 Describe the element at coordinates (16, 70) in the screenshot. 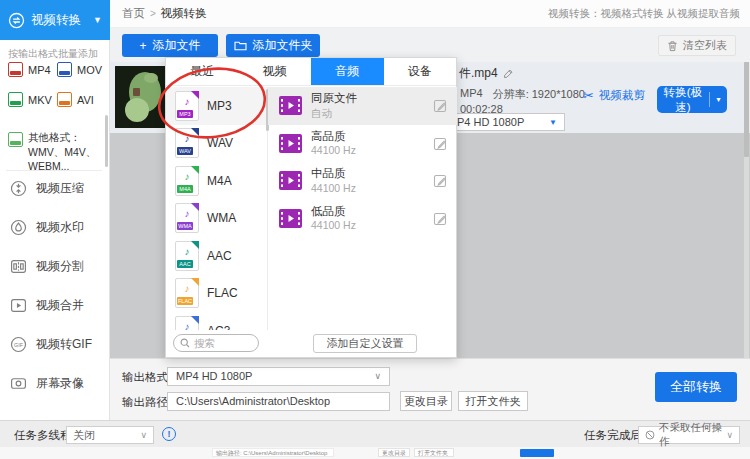

I see `mp4-file-icon` at that location.